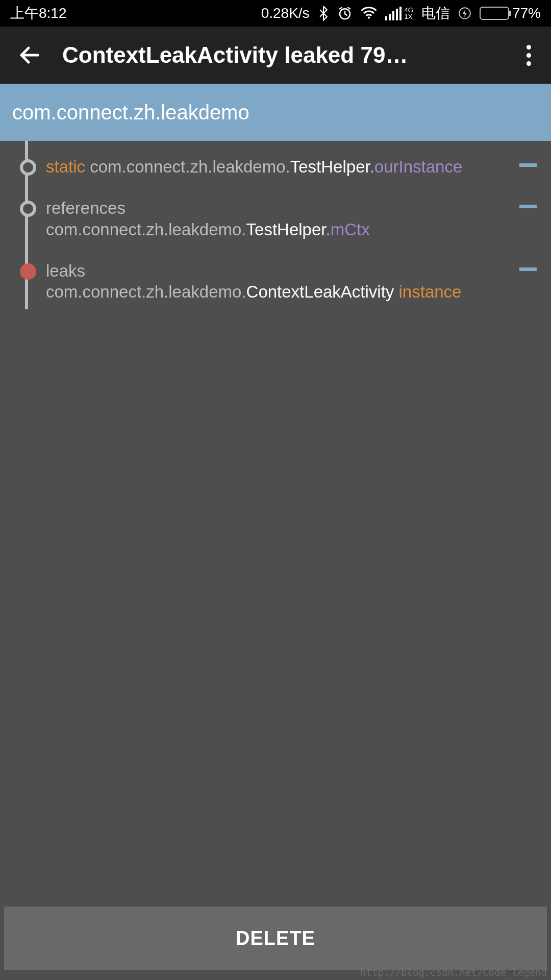 The width and height of the screenshot is (551, 980). What do you see at coordinates (276, 161) in the screenshot?
I see `trace-item: static com.connect.zh.leakdemo.TestHelpe…` at bounding box center [276, 161].